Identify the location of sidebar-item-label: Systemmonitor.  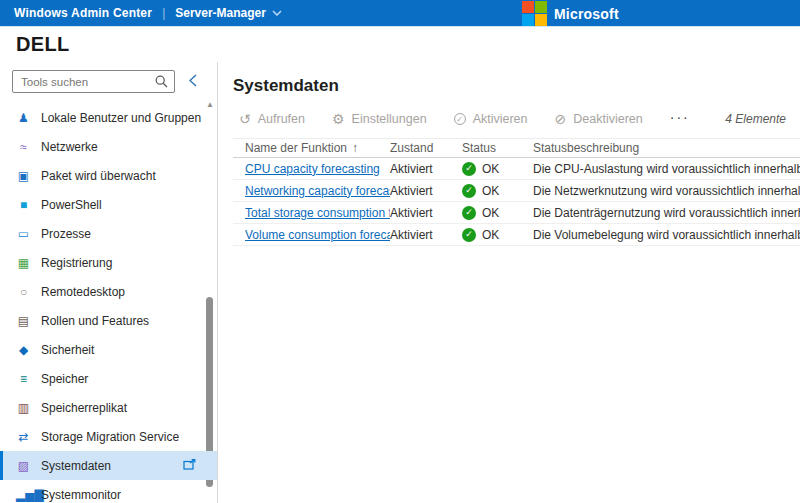
(81, 495).